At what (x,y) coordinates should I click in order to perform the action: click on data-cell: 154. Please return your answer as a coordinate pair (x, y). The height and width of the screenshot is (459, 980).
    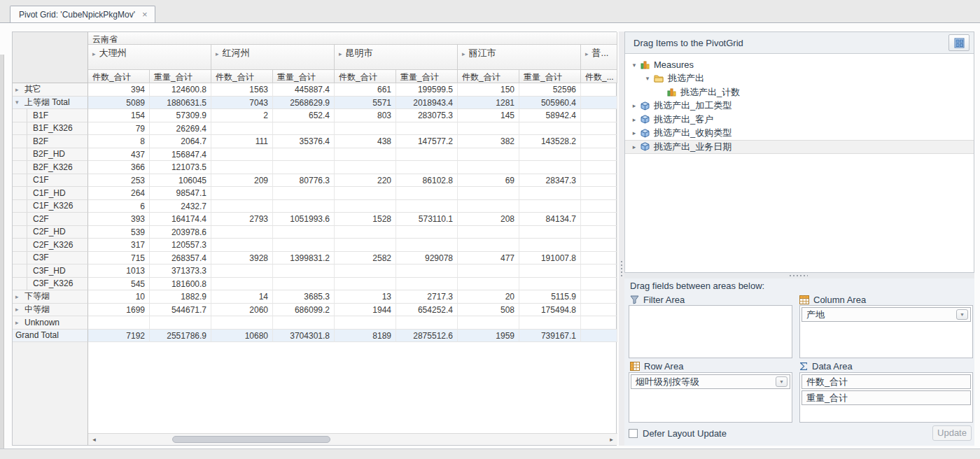
    Looking at the image, I should click on (119, 116).